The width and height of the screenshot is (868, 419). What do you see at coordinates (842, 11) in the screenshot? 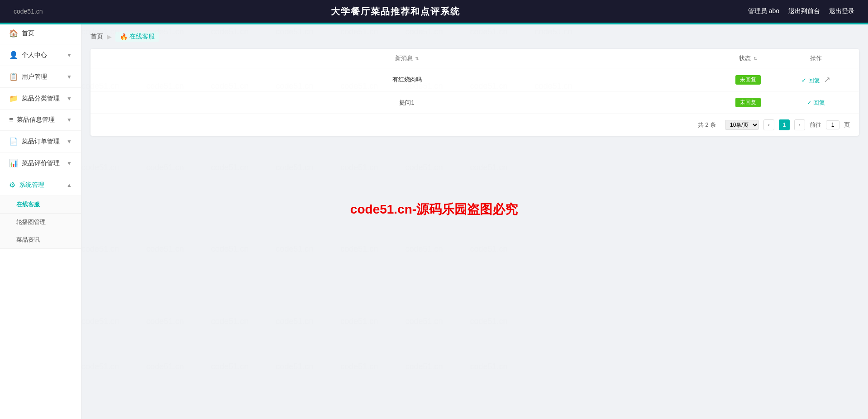
I see `logout-button: 退出登录` at bounding box center [842, 11].